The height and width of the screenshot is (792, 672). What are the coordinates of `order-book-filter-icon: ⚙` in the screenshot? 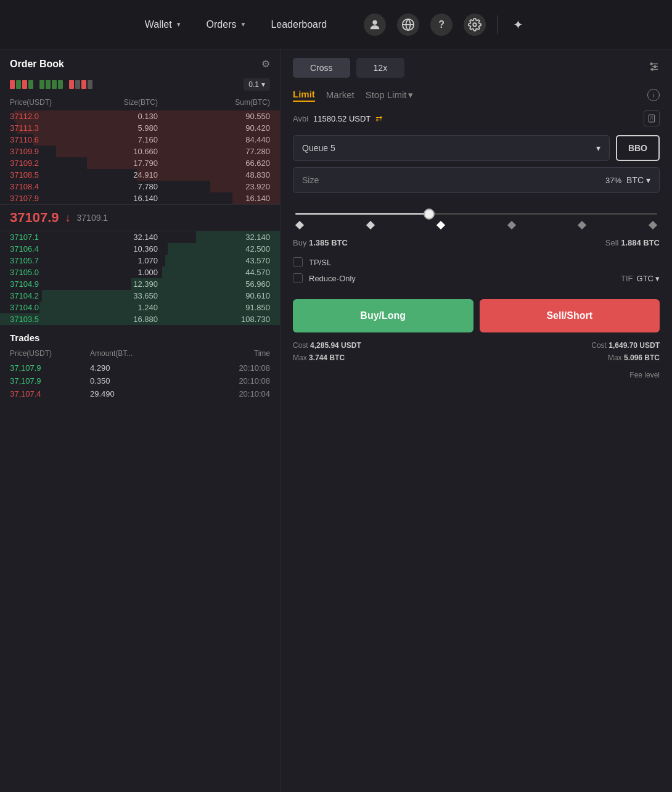 It's located at (266, 64).